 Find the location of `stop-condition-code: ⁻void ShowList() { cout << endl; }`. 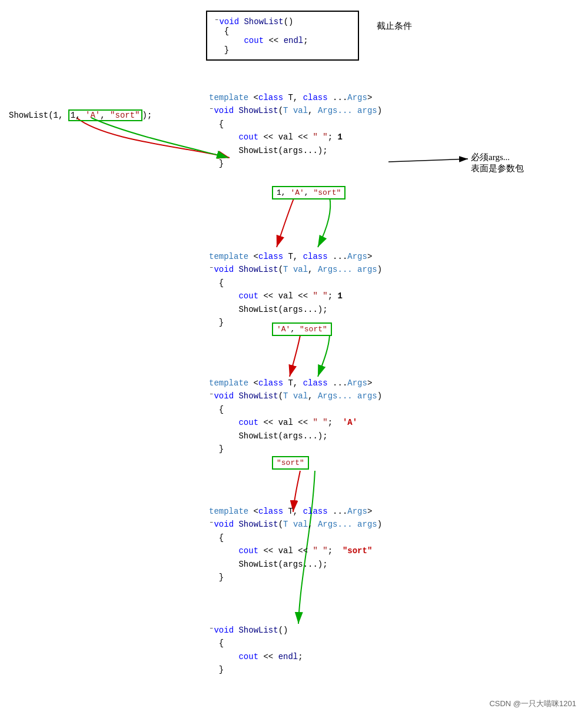

stop-condition-code: ⁻void ShowList() { cout << endl; } is located at coordinates (283, 35).